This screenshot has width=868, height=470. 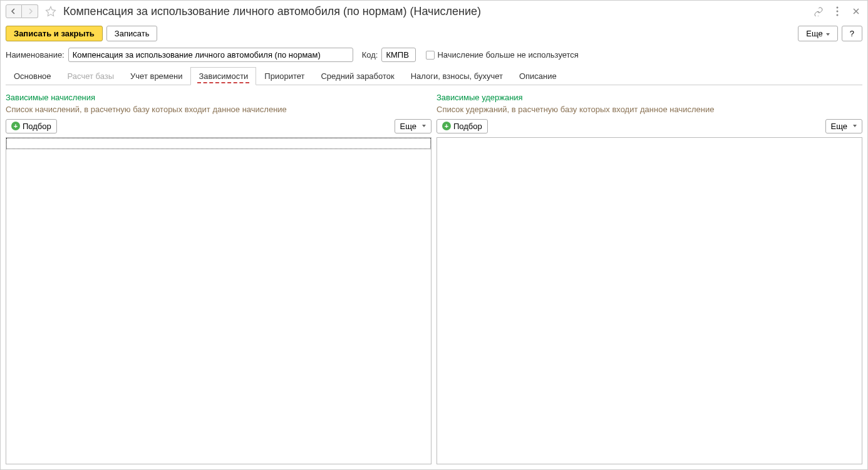 What do you see at coordinates (51, 11) in the screenshot?
I see `star-icon` at bounding box center [51, 11].